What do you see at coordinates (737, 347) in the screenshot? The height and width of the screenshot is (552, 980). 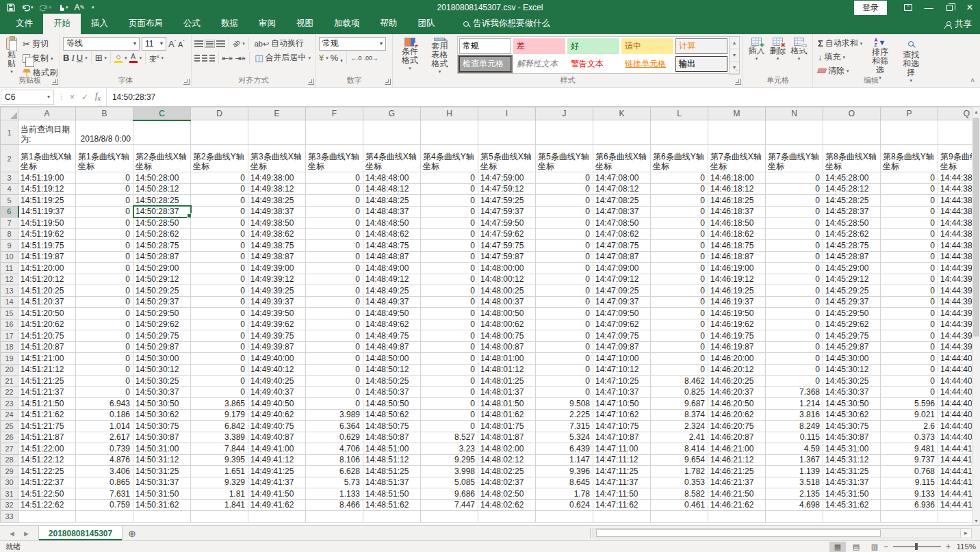 I see `cell-M18: 14:46:19:87` at bounding box center [737, 347].